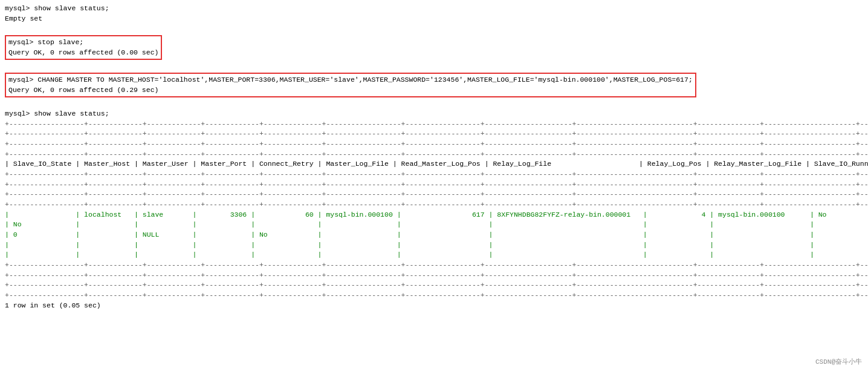 This screenshot has width=868, height=371. I want to click on line-1: mysql> show slave status;, so click(434, 8).